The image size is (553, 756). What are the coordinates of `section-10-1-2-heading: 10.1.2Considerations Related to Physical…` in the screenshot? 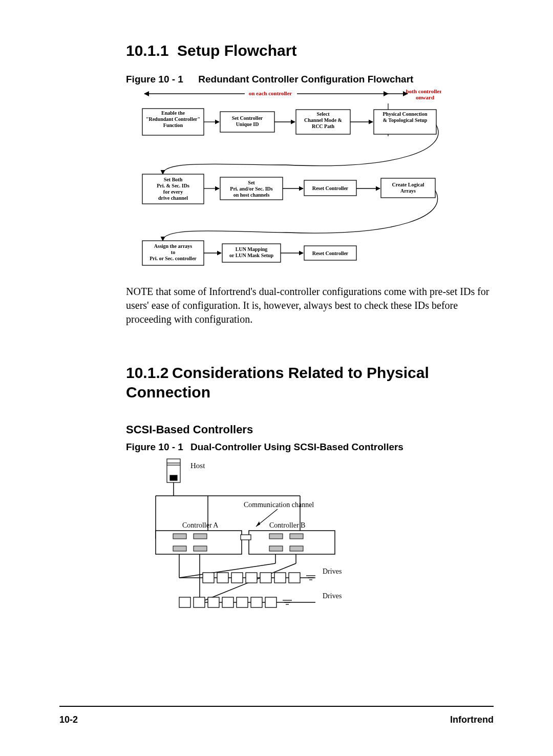 It's located at (310, 382).